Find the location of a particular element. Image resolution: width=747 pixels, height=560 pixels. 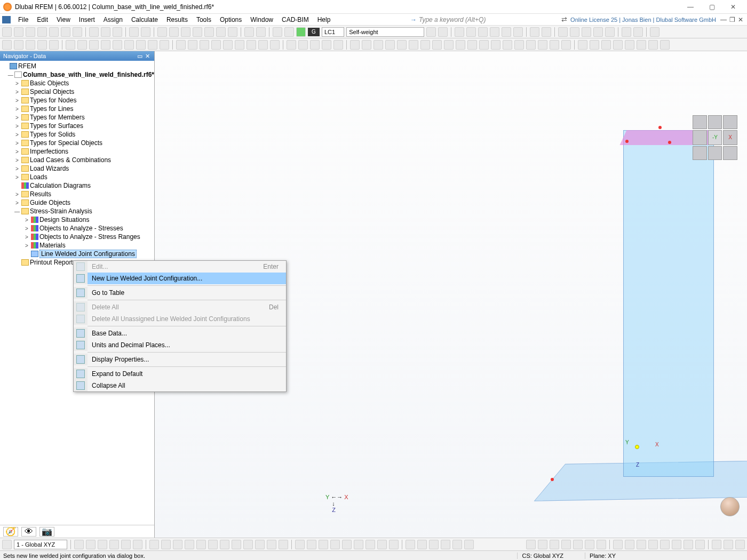

tree-item: >Guide Objects is located at coordinates (77, 203).